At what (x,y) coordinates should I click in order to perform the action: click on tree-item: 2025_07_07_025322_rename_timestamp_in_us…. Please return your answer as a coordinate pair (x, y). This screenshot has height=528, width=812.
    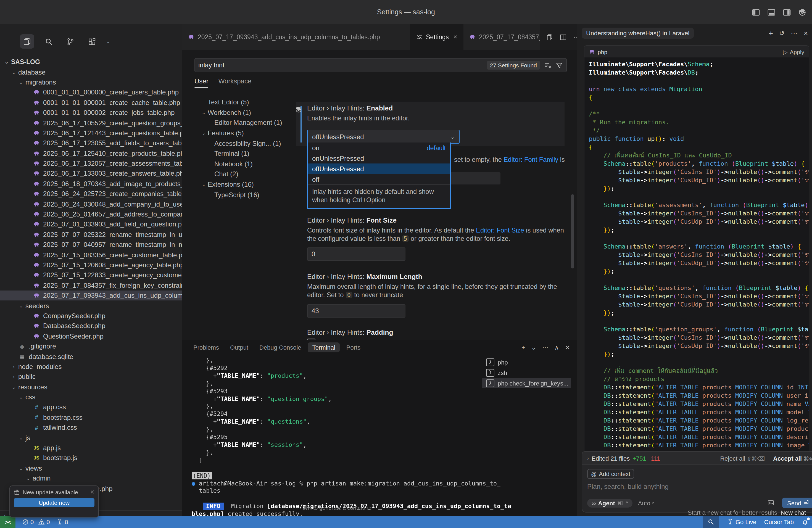
    Looking at the image, I should click on (91, 235).